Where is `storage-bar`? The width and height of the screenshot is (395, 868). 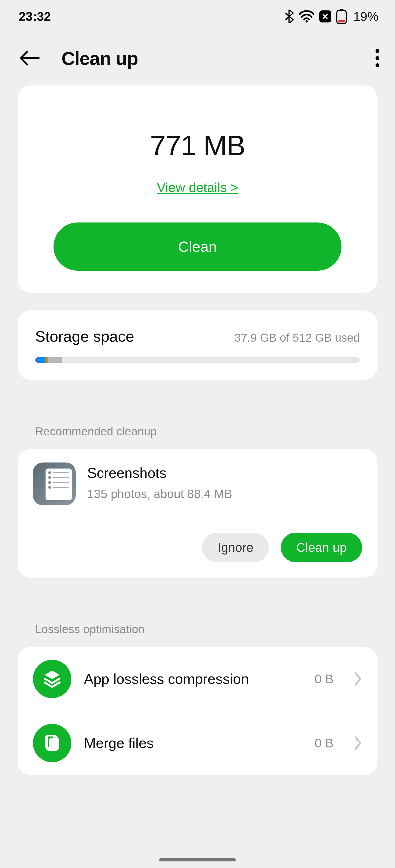
storage-bar is located at coordinates (198, 360).